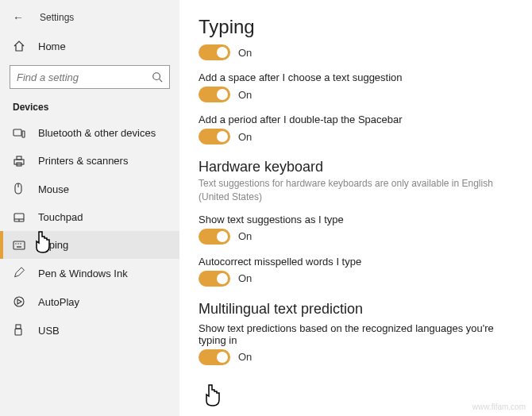 Image resolution: width=532 pixels, height=416 pixels. What do you see at coordinates (90, 273) in the screenshot?
I see `sidebar-item-pen: Pen & Windows Ink` at bounding box center [90, 273].